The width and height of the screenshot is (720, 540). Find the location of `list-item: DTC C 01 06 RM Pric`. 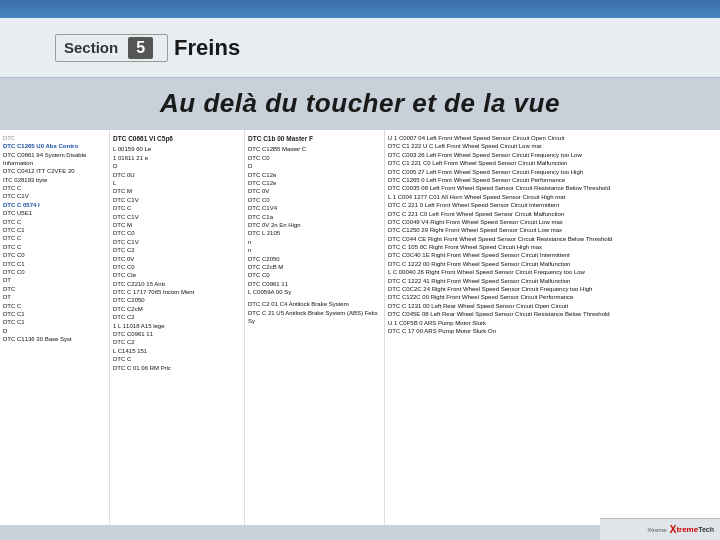

list-item: DTC C 01 06 RM Pric is located at coordinates (177, 368).